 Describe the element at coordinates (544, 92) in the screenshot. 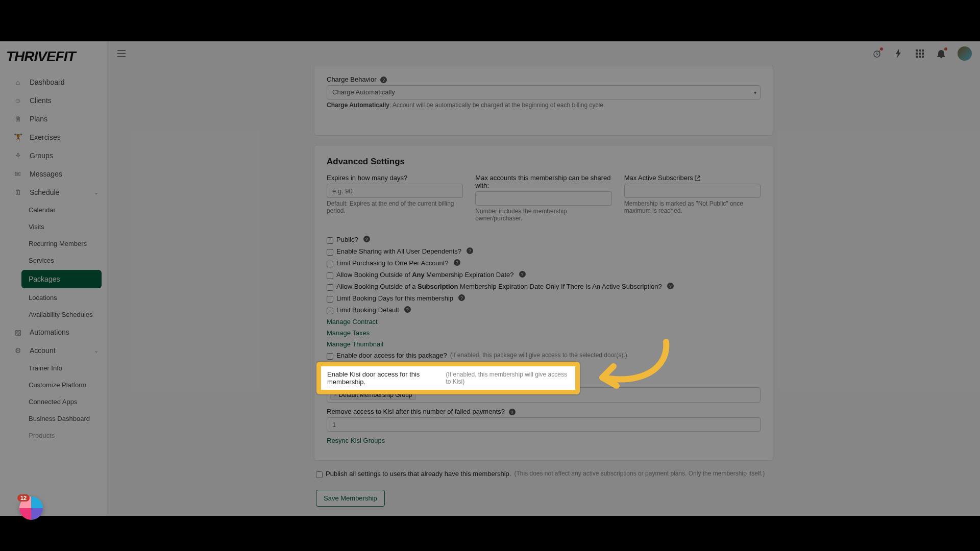

I see `charge-behavior-select: Charge Automatically` at that location.